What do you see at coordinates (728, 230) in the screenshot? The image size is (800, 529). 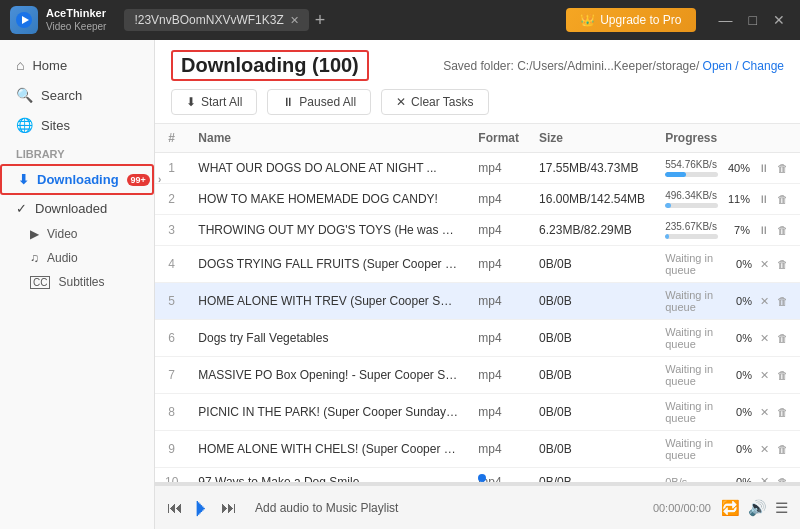 I see `progress-wrapper: 235.67KB/s 7% ⏸ 🗑` at bounding box center [728, 230].